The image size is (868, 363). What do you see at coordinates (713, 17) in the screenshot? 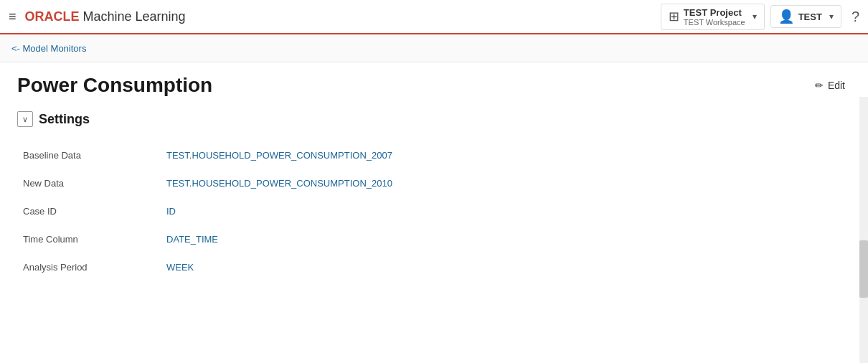
I see `project-selector: ⊞ TEST Project TEST Workspace ▾` at bounding box center [713, 17].